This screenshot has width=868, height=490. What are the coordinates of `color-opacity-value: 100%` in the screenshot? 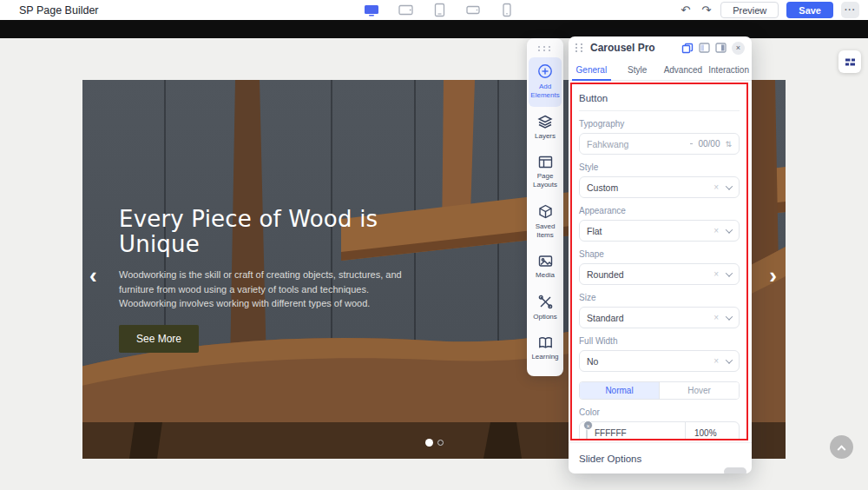 It's located at (712, 431).